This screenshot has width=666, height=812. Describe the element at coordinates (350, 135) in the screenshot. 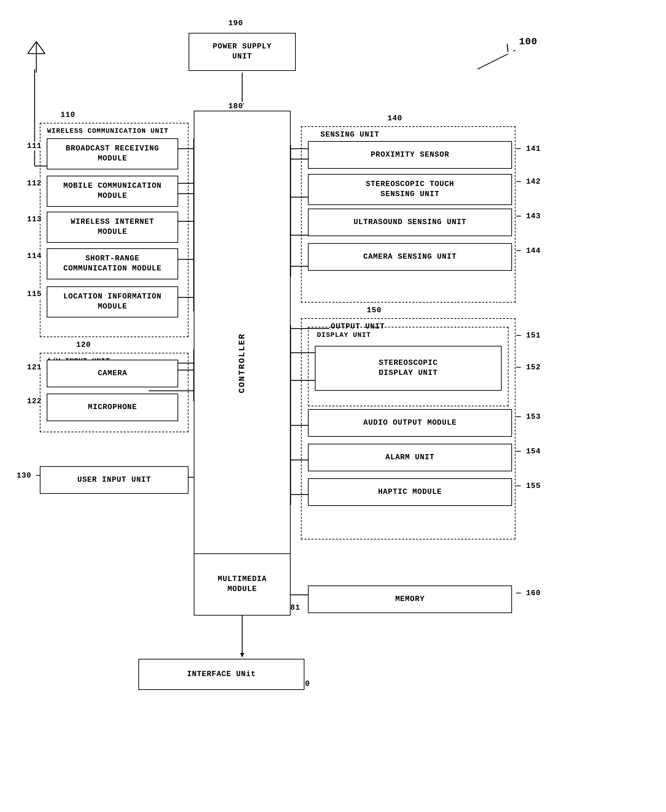

I see `sensing-unit-label: SENSING UNIT` at that location.